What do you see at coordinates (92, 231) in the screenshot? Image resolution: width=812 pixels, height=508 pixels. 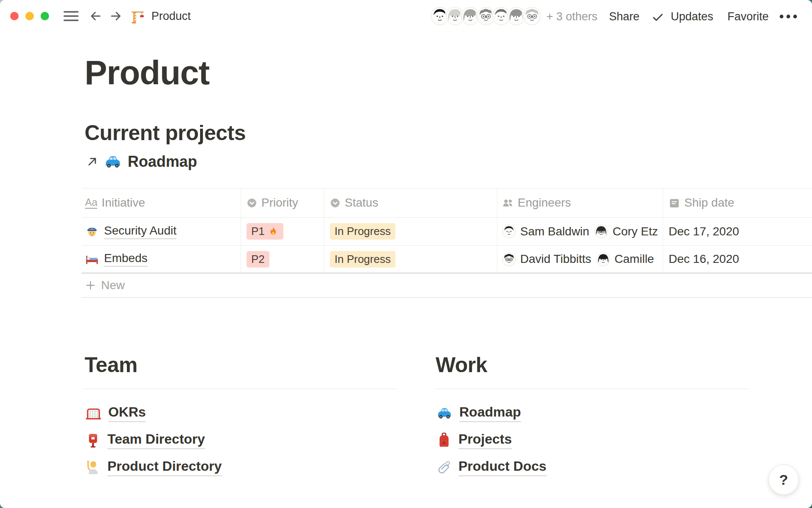 I see `police-officer-icon` at bounding box center [92, 231].